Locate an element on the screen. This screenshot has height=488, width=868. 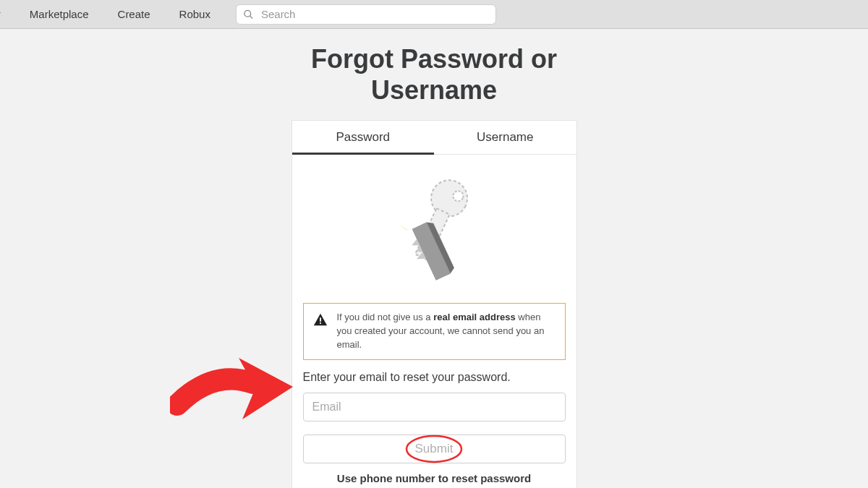
instruction-text: Enter your email to reset your password. is located at coordinates (434, 377).